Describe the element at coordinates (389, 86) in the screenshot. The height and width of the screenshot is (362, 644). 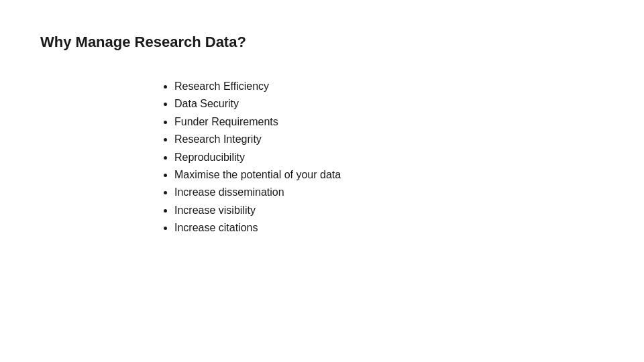
I see `bullet-item-0: Research Efficiency` at that location.